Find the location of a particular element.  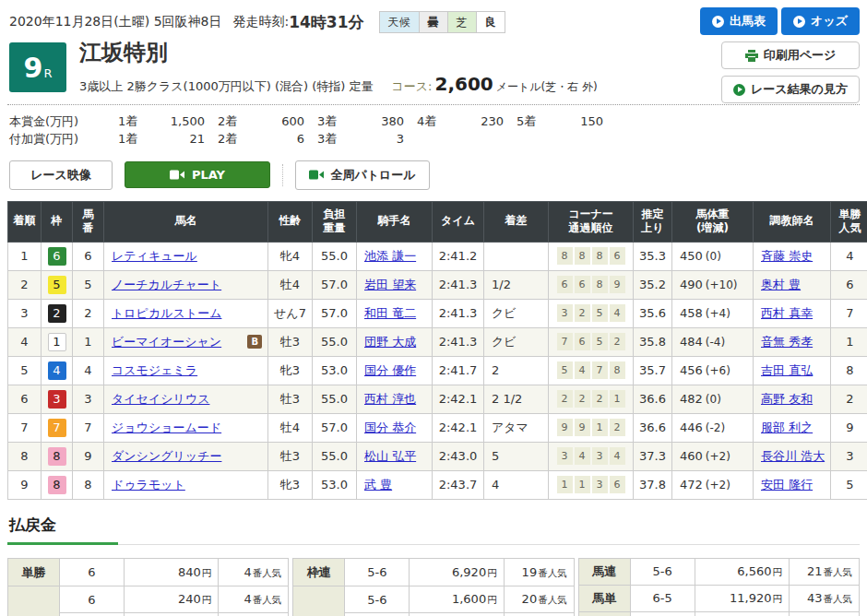

trainer-cell: 吉田 直弘 is located at coordinates (792, 371).